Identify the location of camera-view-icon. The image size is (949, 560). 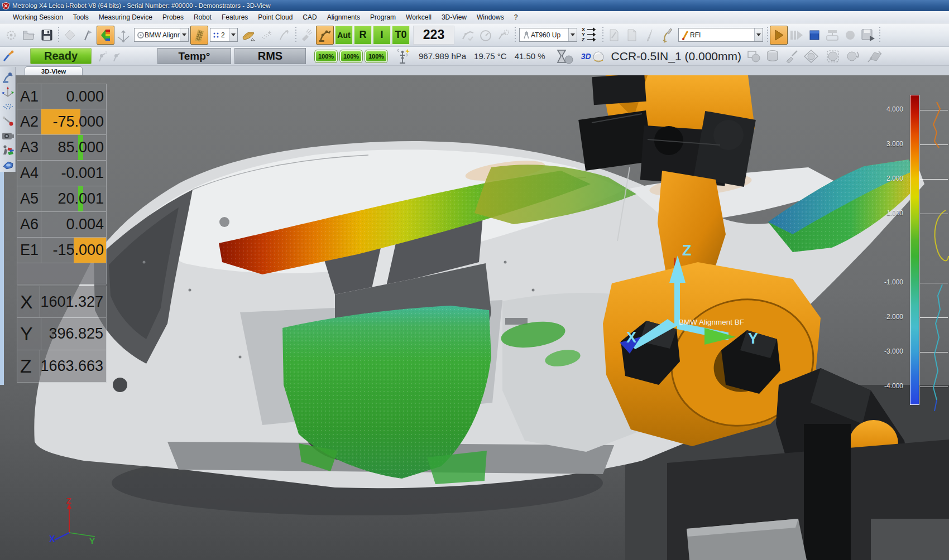
(8, 136).